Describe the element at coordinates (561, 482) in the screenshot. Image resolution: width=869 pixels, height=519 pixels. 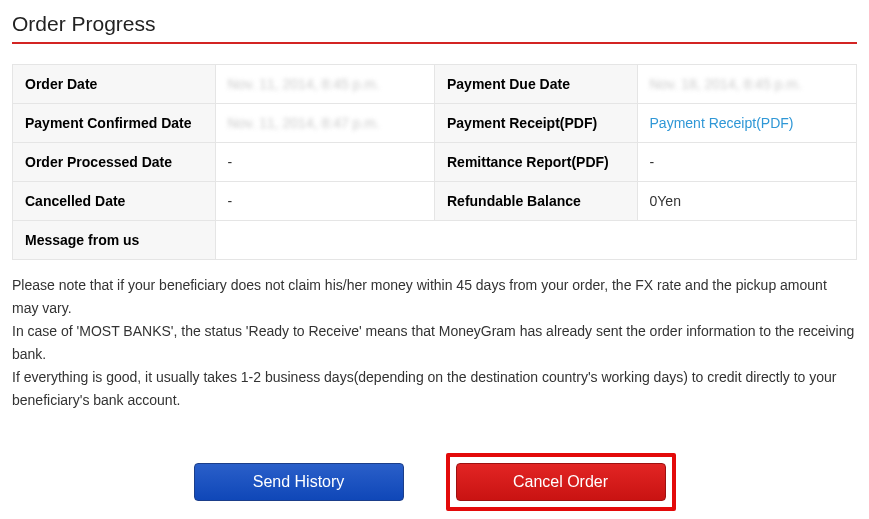
I see `cancel-order-button: Cancel Order` at that location.